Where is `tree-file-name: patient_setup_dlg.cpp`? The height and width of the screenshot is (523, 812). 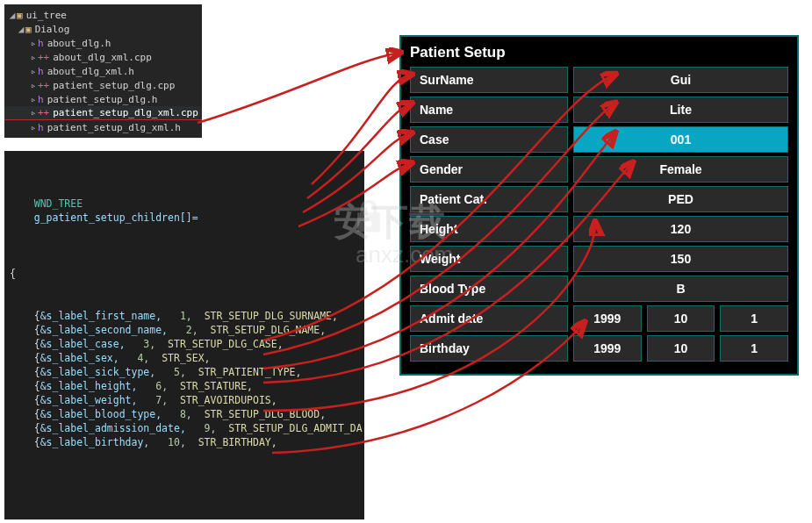 tree-file-name: patient_setup_dlg.cpp is located at coordinates (114, 86).